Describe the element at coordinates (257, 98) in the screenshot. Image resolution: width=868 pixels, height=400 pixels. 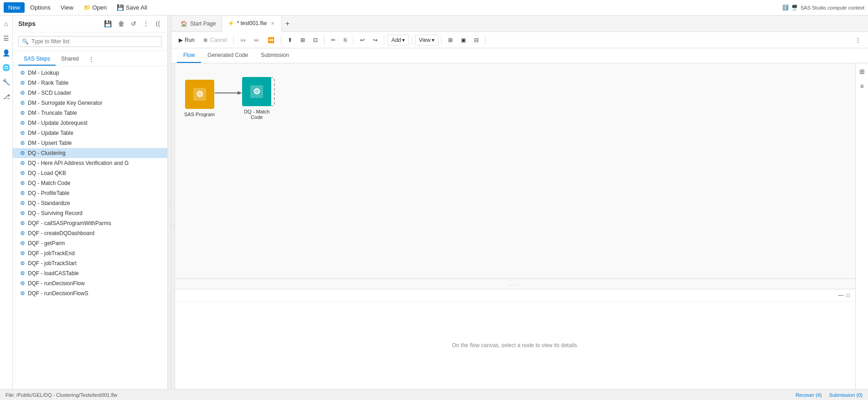
I see `dq-match-node: ⚙ DQ - MatchCode` at that location.